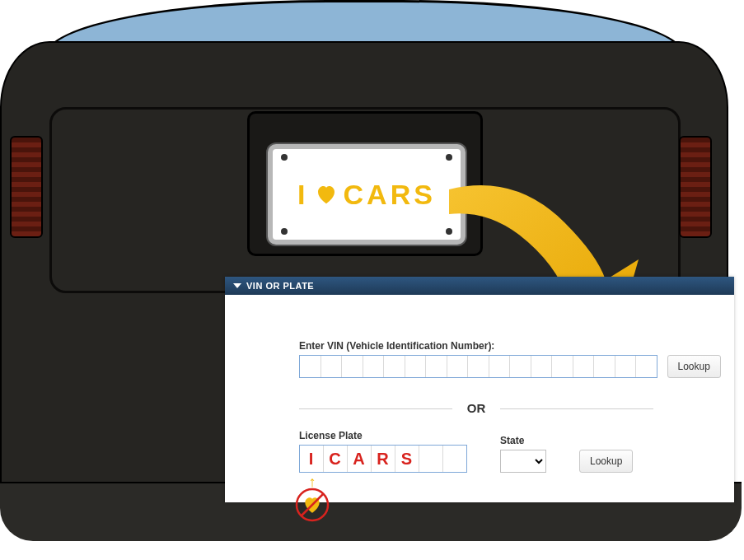 Image resolution: width=744 pixels, height=560 pixels. I want to click on plate-lookup-wrap: . Lookup, so click(606, 454).